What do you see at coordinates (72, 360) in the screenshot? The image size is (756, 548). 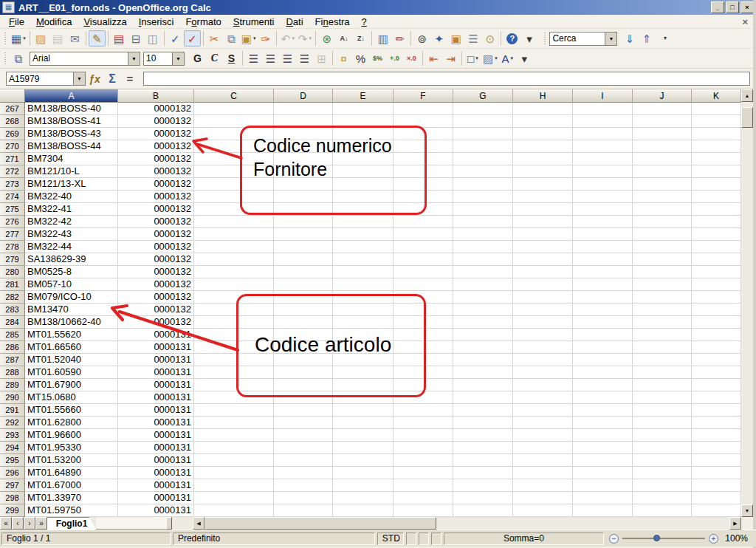 I see `cell-codice-articolo: MT01.52040` at bounding box center [72, 360].